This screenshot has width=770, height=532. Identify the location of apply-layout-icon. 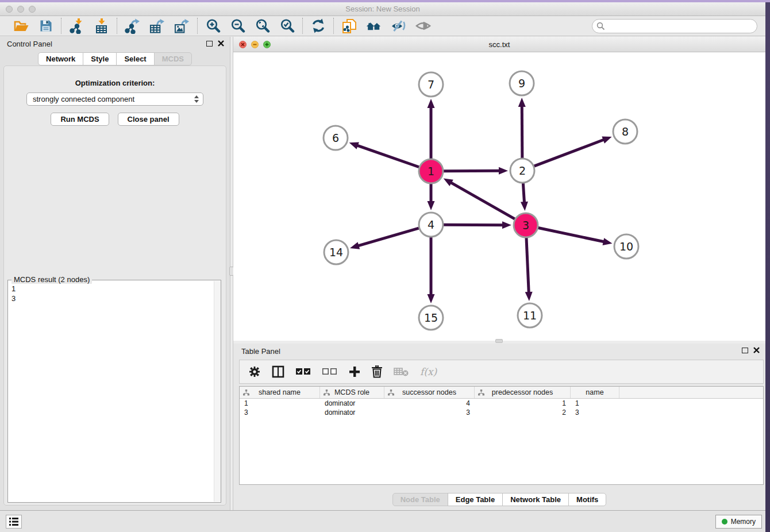
(318, 26).